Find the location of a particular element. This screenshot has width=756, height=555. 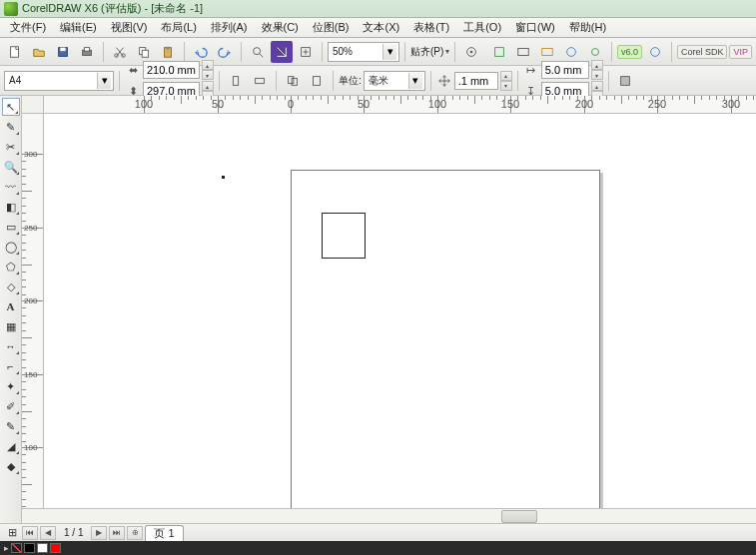

paper-size-combo: A4 ▾ is located at coordinates (59, 81).